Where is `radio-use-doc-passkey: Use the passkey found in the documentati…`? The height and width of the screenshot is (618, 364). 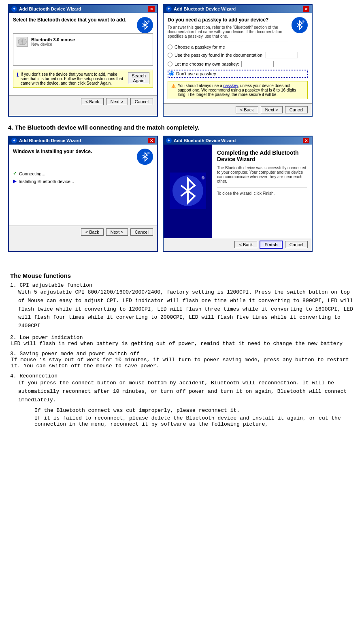
radio-use-doc-passkey: Use the passkey found in the documentati… is located at coordinates (238, 55).